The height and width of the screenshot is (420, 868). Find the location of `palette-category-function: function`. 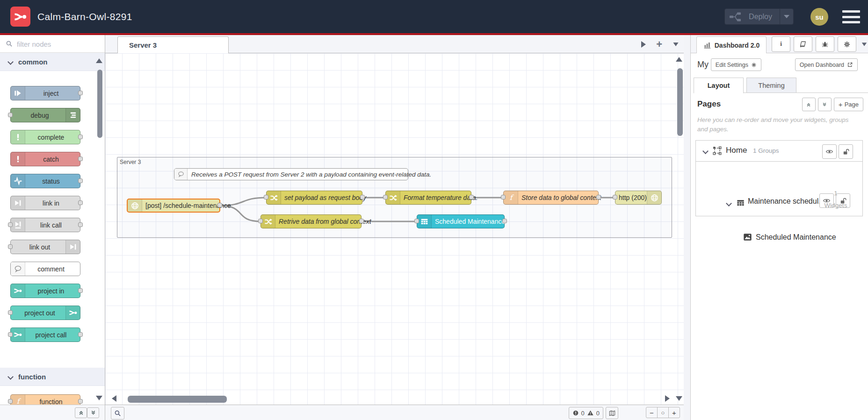

palette-category-function: function is located at coordinates (52, 377).